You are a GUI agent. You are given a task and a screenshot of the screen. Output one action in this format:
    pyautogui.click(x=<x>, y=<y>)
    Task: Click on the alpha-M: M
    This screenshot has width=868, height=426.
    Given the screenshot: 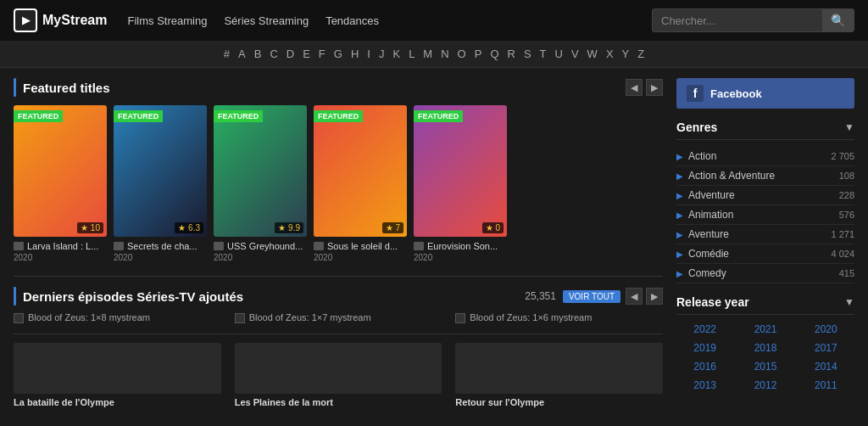 What is the action you would take?
    pyautogui.click(x=427, y=54)
    